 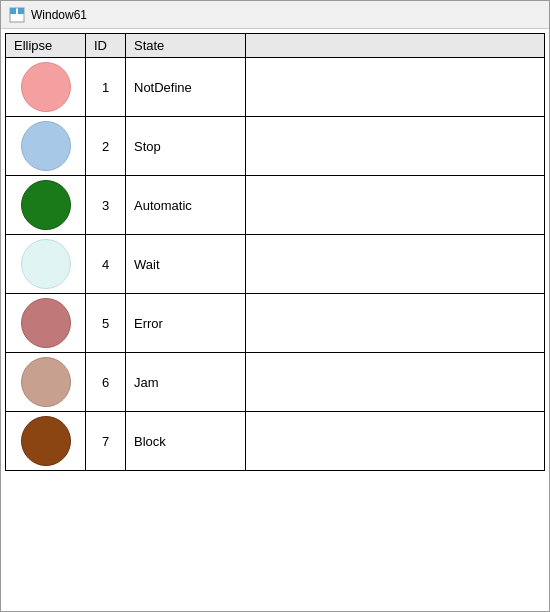 What do you see at coordinates (276, 324) in the screenshot?
I see `table-row: 5Error` at bounding box center [276, 324].